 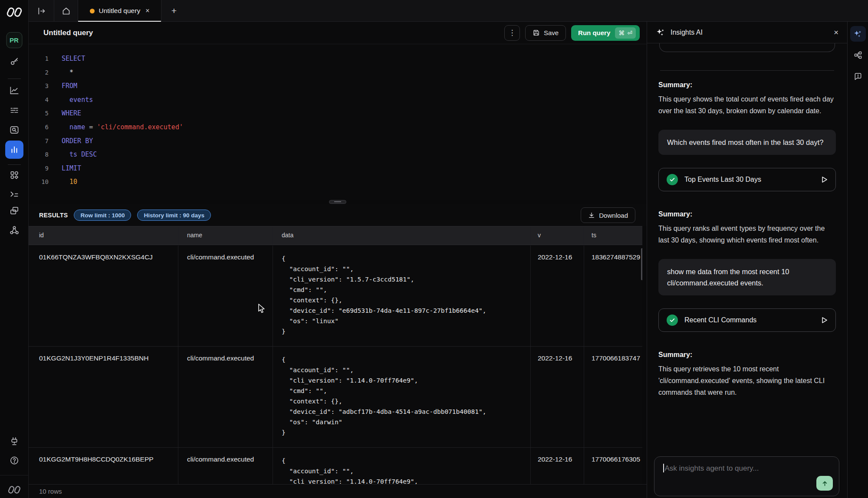 I want to click on line-number: 4, so click(x=39, y=100).